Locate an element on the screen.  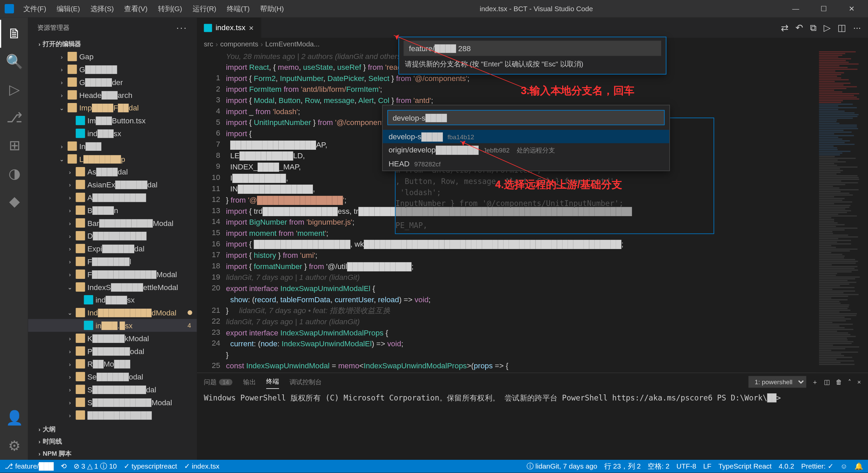
status-feedback-icon: ☺ is located at coordinates (844, 466).